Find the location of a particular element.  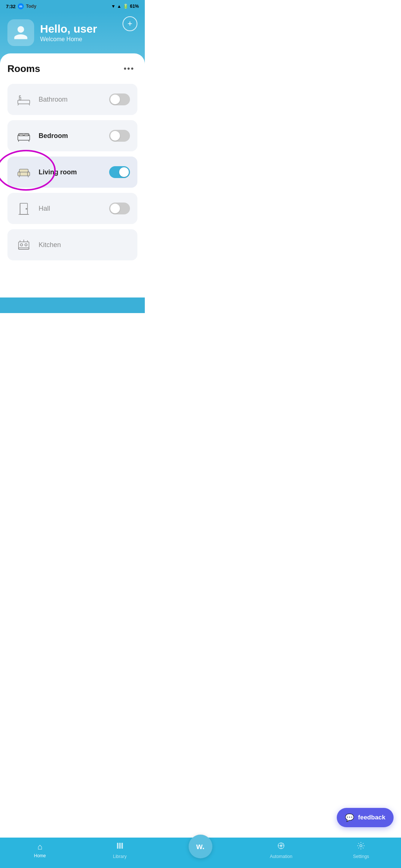

room-left-bathroom: Bathroom is located at coordinates (41, 99).